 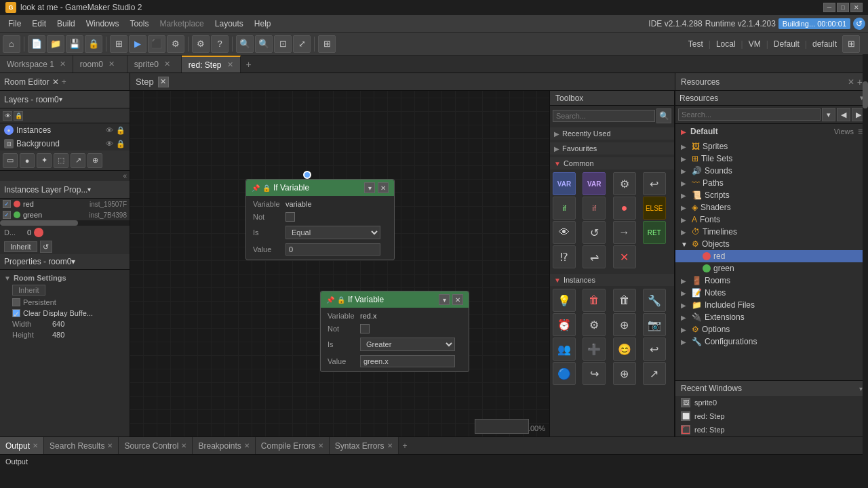 I want to click on extra-btn: ⊞, so click(x=851, y=44).